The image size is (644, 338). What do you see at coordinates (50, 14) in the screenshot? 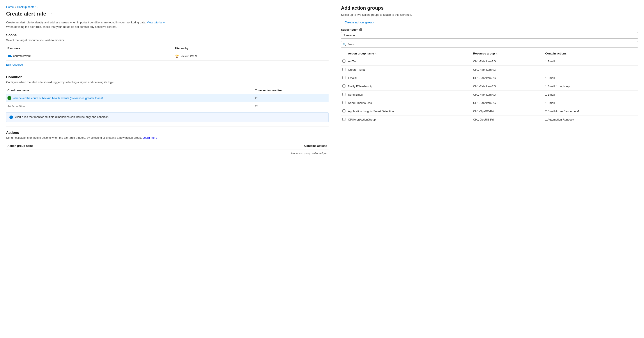
I see `ellipsis-menu: ···` at bounding box center [50, 14].